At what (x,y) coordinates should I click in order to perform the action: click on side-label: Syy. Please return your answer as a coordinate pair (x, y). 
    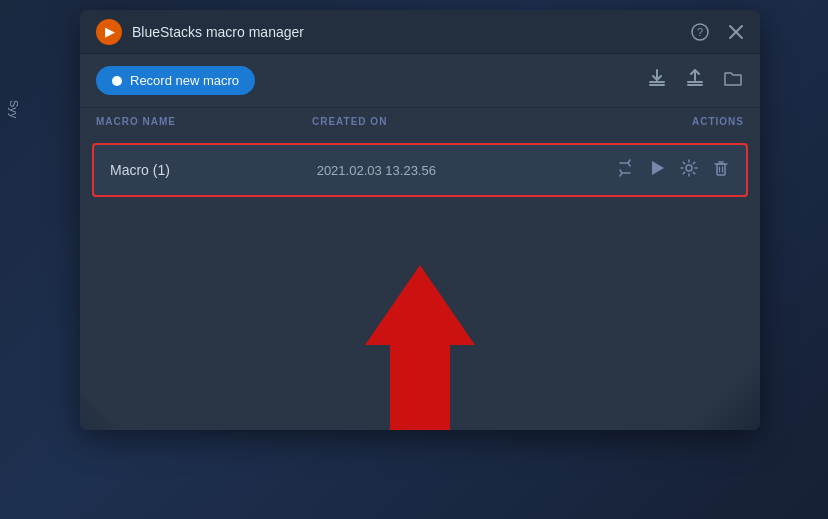
    Looking at the image, I should click on (14, 109).